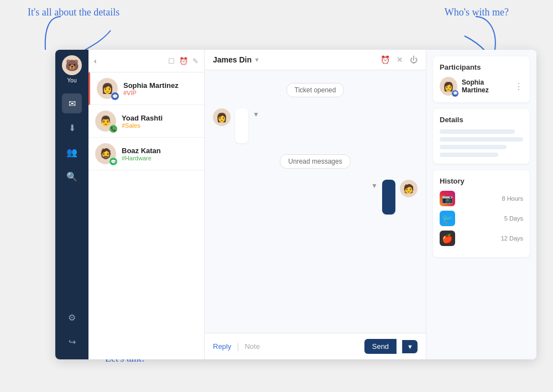 The image size is (553, 392). What do you see at coordinates (409, 189) in the screenshot?
I see `outgoing-avatar: 🧑` at bounding box center [409, 189].